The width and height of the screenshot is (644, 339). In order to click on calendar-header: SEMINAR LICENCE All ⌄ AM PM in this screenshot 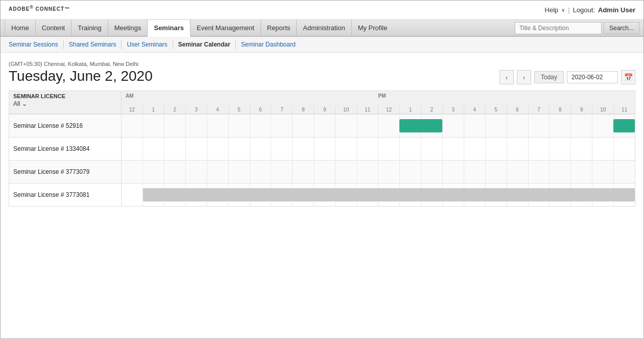, I will do `click(322, 102)`.